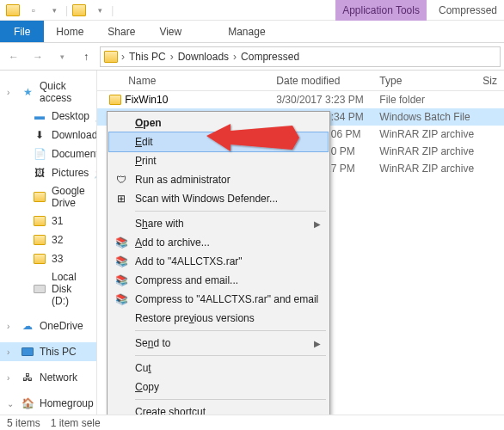 This screenshot has width=504, height=430. I want to click on sidebar-local-disk: Local Disk (D:), so click(48, 289).